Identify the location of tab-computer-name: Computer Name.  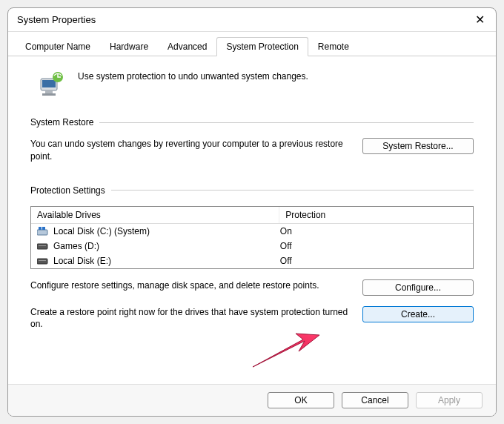
(58, 47).